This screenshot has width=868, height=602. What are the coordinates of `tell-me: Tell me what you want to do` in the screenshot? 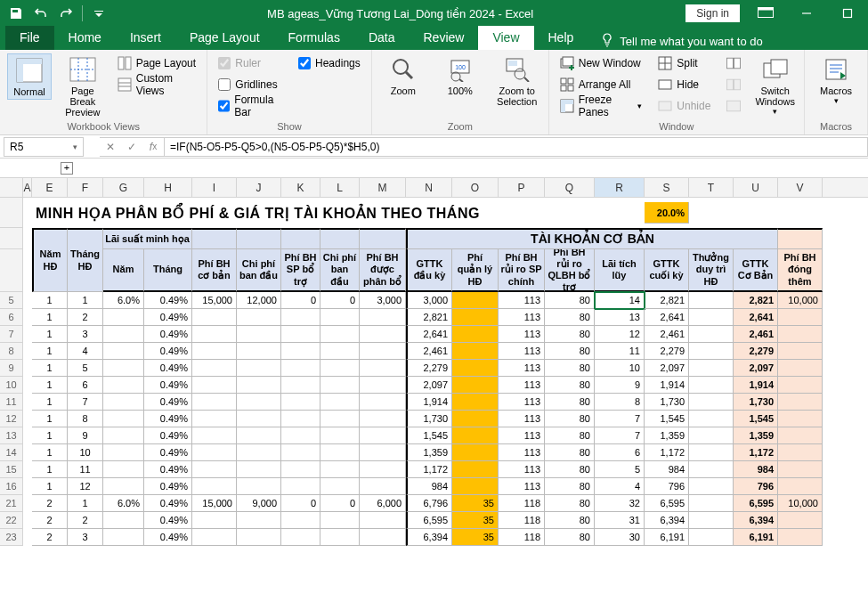 It's located at (675, 41).